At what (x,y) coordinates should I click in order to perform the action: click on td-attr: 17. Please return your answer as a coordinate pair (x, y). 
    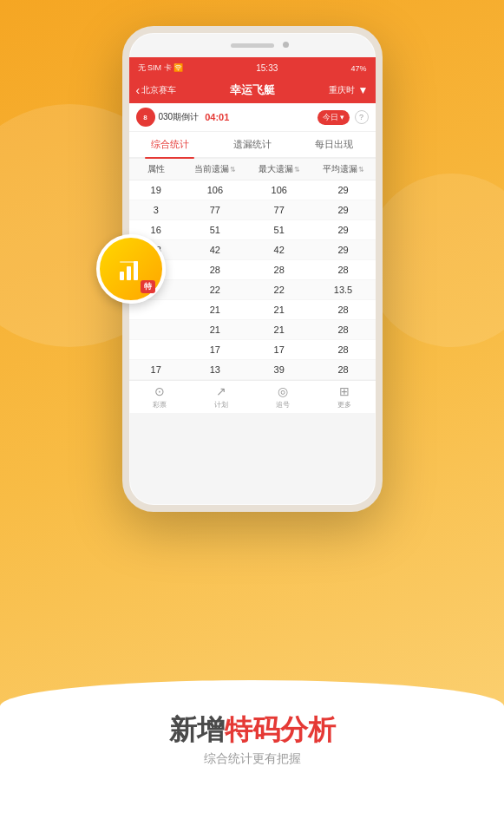
    Looking at the image, I should click on (156, 370).